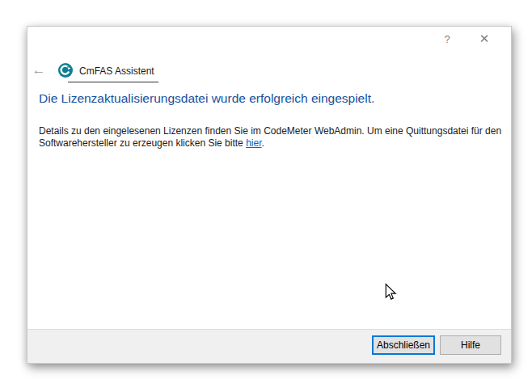 This screenshot has height=392, width=532. Describe the element at coordinates (39, 70) in the screenshot. I see `back-button: ←` at that location.